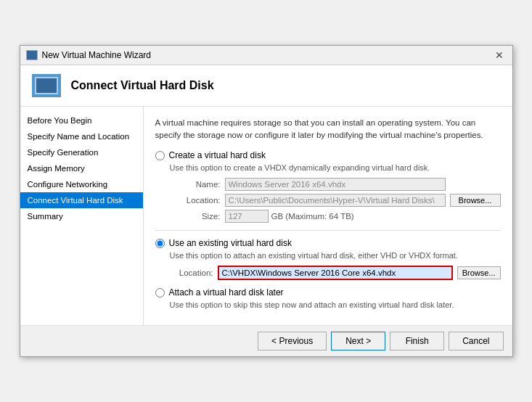 The height and width of the screenshot is (402, 532). What do you see at coordinates (81, 152) in the screenshot?
I see `sidebar-item-specify-generation: Specify Generation` at bounding box center [81, 152].